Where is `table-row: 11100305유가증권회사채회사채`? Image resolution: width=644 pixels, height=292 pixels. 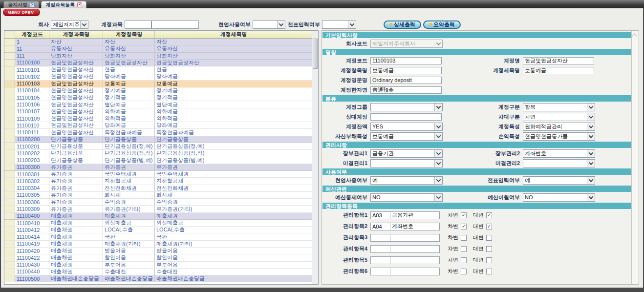 table-row: 11100305유가증권회사채회사채 is located at coordinates (158, 195).